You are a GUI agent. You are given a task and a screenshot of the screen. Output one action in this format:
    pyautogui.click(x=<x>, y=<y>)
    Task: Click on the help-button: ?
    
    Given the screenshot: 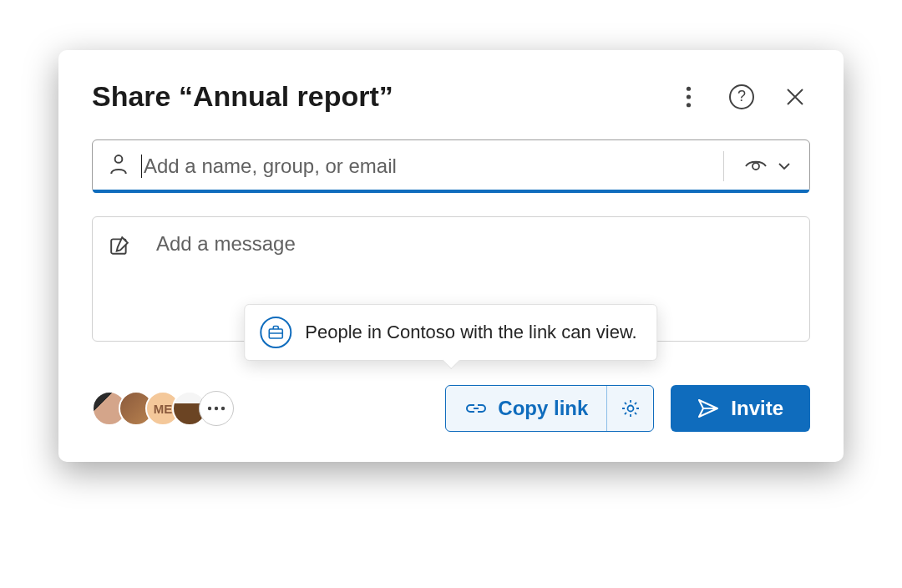 What is the action you would take?
    pyautogui.click(x=742, y=97)
    